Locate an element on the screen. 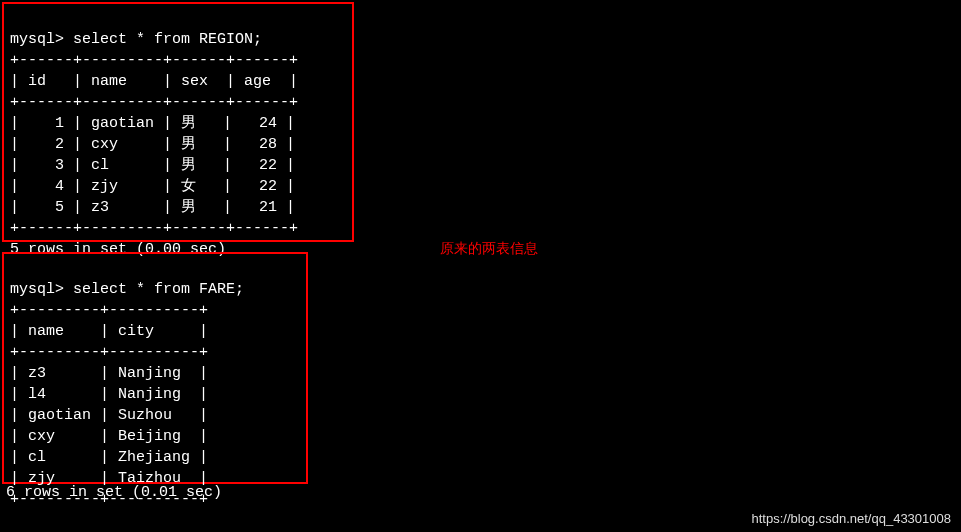 Image resolution: width=961 pixels, height=532 pixels. table-row: | 2 | cxy | 男 | 28 | is located at coordinates (152, 144).